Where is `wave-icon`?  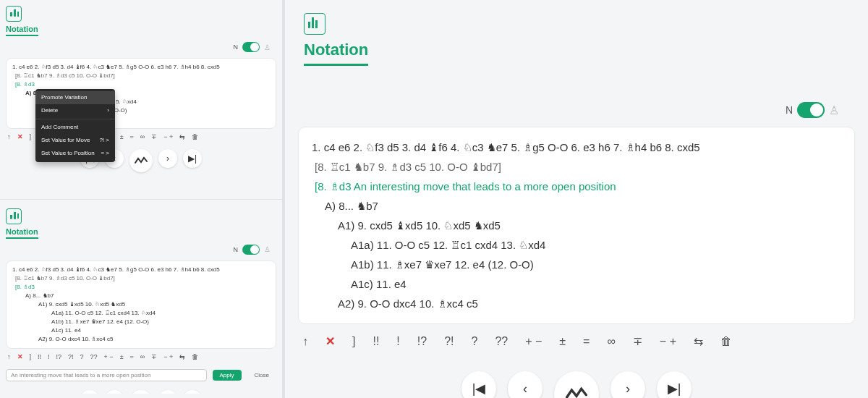
wave-icon is located at coordinates (576, 392).